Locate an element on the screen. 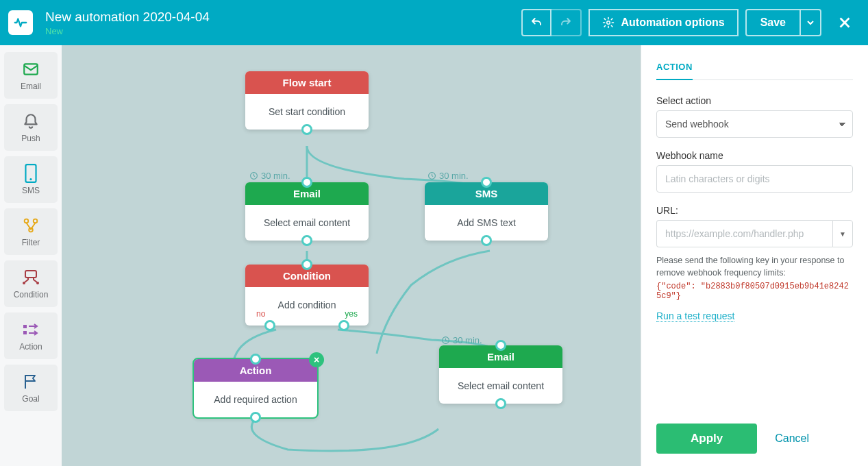 The width and height of the screenshot is (868, 466). condition-no-label: no is located at coordinates (260, 314).